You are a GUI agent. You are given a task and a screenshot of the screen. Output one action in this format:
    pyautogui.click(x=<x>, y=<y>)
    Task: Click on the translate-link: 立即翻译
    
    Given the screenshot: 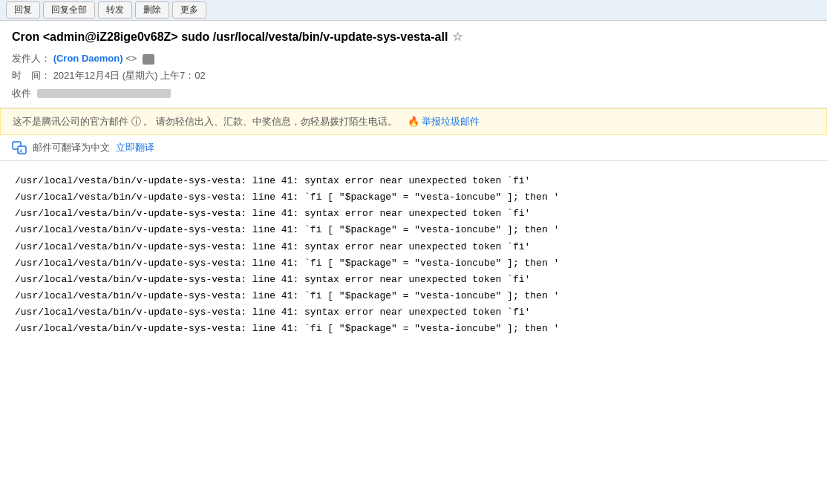 What is the action you would take?
    pyautogui.click(x=135, y=148)
    